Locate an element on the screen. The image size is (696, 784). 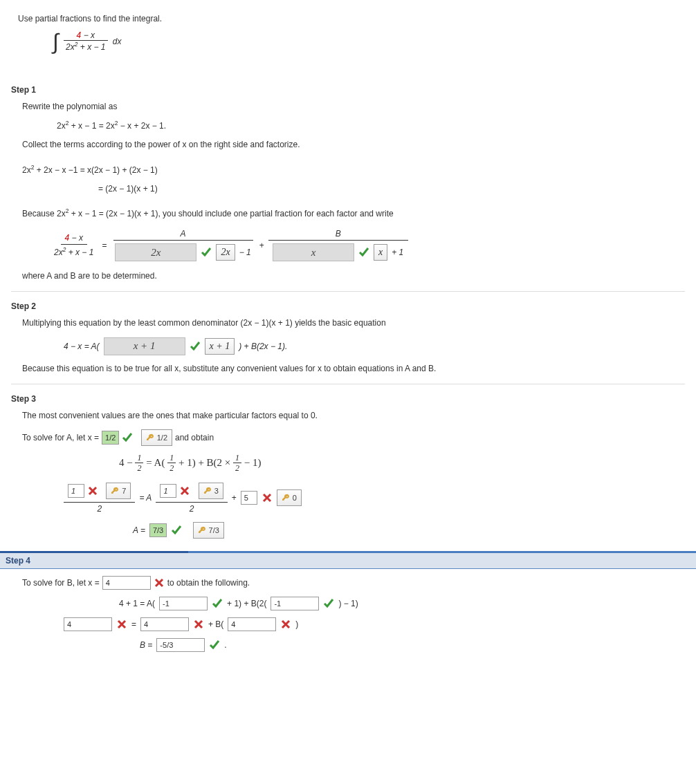
step3-display-eq: 4 − 12 = A( 12 + 1) + B(2 × 12 − 1) is located at coordinates (402, 463).